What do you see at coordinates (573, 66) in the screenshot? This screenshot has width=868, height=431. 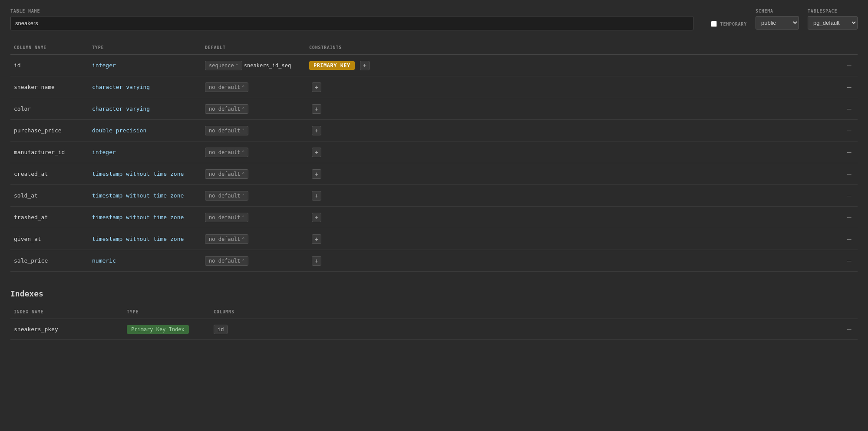 I see `constraints-cell: PRIMARY KEY+` at bounding box center [573, 66].